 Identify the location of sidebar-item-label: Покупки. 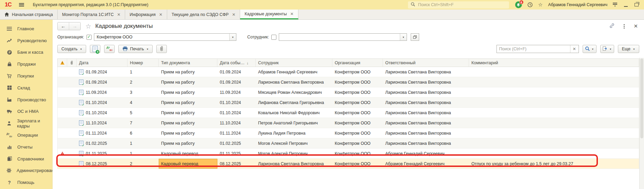
(26, 76).